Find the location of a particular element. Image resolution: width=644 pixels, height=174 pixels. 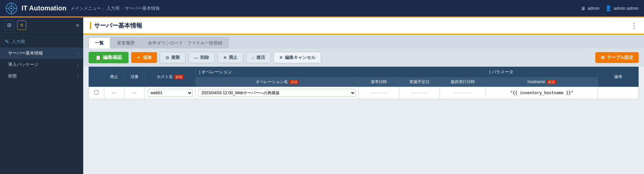

delete-icon: — is located at coordinates (196, 58).